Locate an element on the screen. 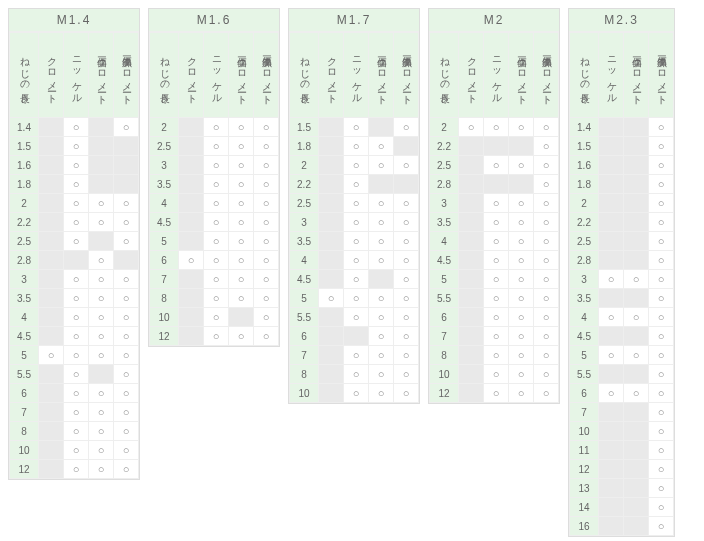 This screenshot has height=541, width=704. length-label: 1.4 is located at coordinates (584, 128).